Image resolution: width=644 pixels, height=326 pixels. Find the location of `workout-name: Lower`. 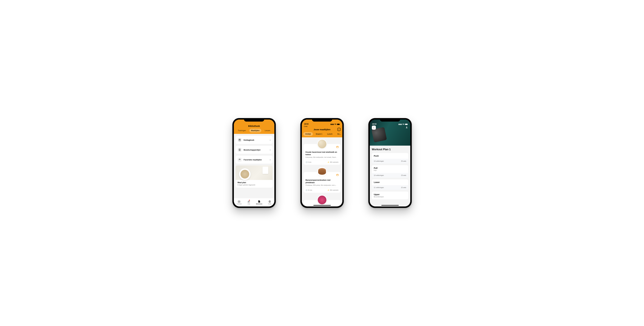

workout-name: Lower is located at coordinates (390, 182).